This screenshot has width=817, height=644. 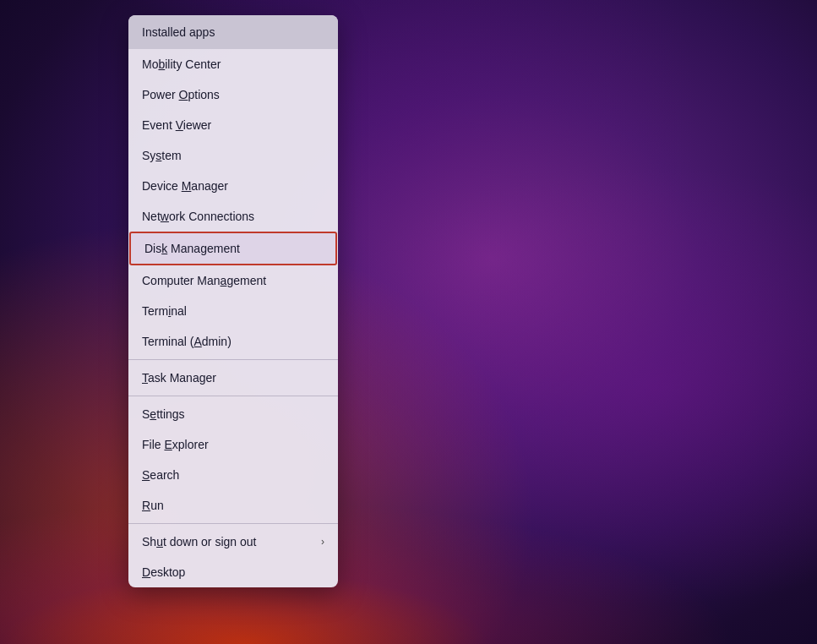 What do you see at coordinates (187, 341) in the screenshot?
I see `menu-item-label: Terminal (Admin)` at bounding box center [187, 341].